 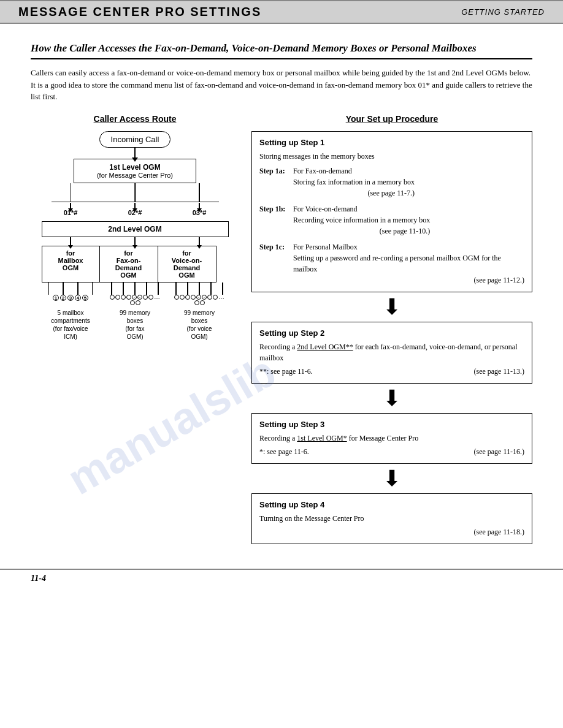 I want to click on voice-circles: · · …, so click(x=200, y=300).